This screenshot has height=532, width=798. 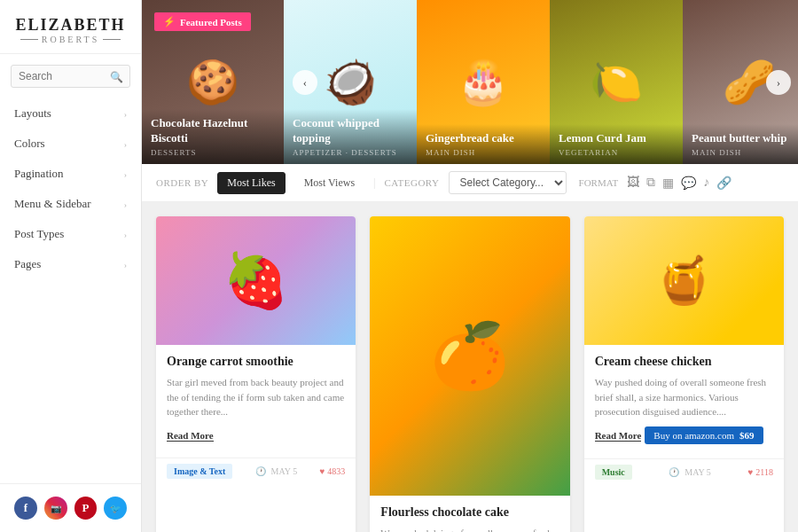 What do you see at coordinates (740, 144) in the screenshot?
I see `feat-card-overlay: Peanut butter whip MAIN DISH` at bounding box center [740, 144].